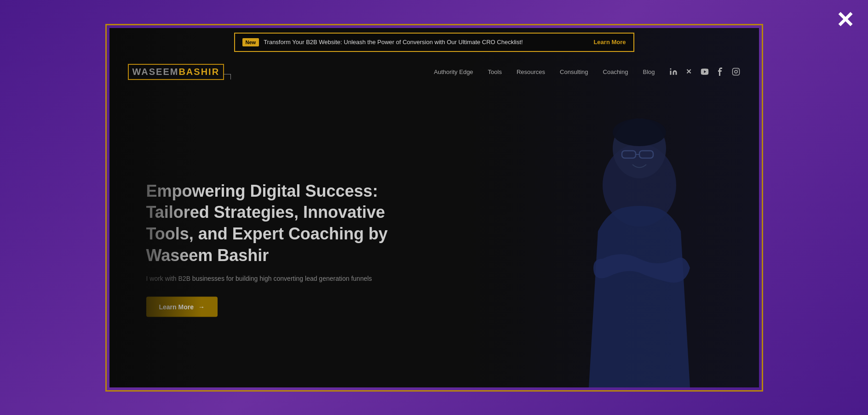 The image size is (868, 415). Describe the element at coordinates (270, 278) in the screenshot. I see `hero-subtitle: I work with B2B businesses for building …` at that location.